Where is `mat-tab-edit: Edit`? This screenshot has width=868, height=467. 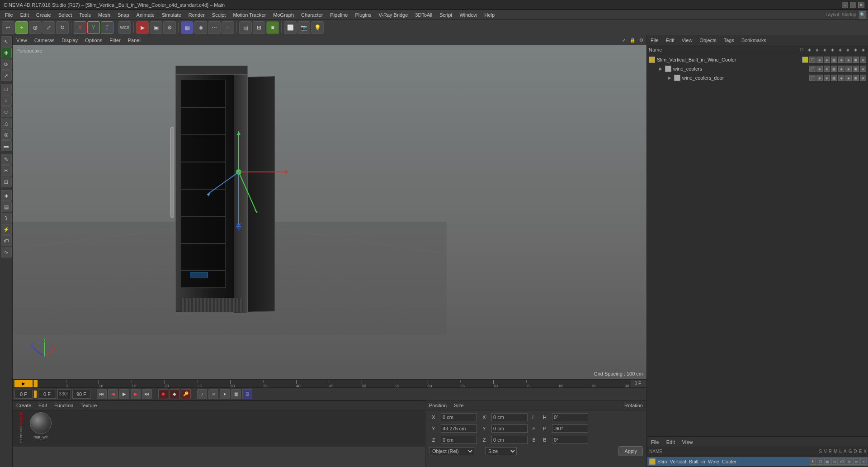
mat-tab-edit: Edit is located at coordinates (42, 405).